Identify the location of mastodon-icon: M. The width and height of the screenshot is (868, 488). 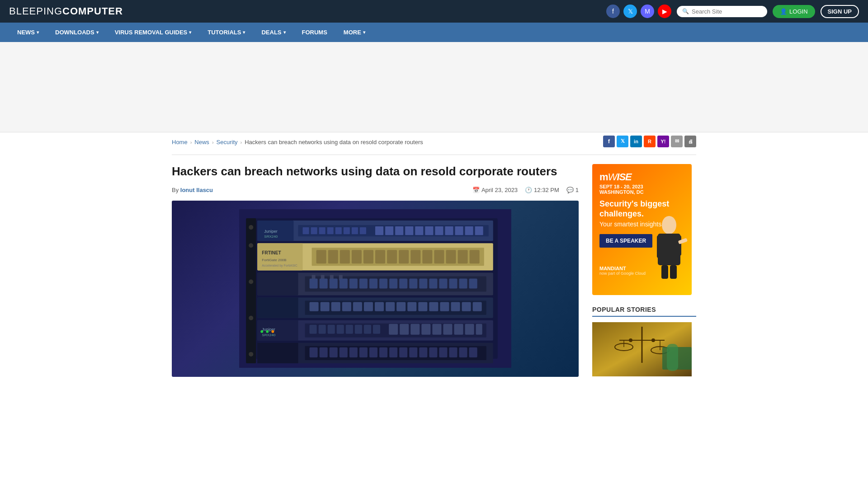
(647, 11).